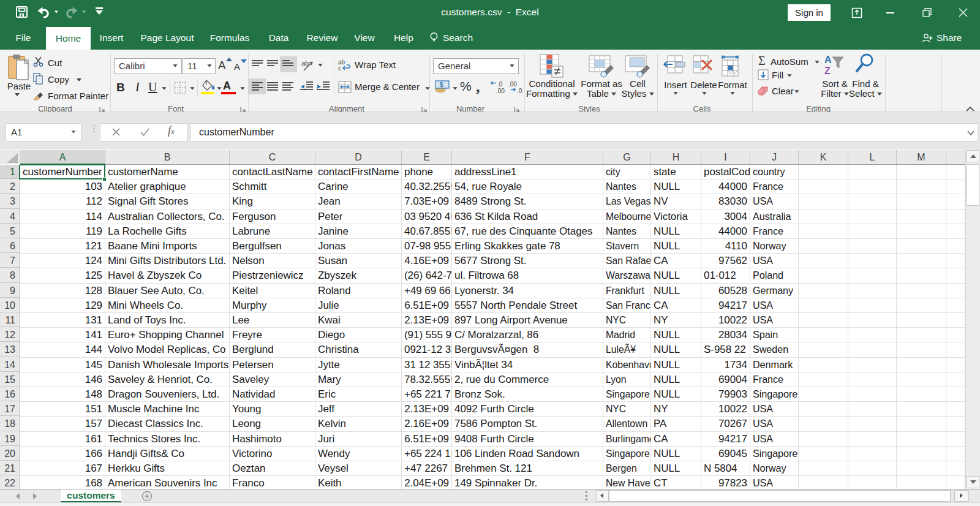 The image size is (980, 506). I want to click on svg-text: ab, so click(305, 63).